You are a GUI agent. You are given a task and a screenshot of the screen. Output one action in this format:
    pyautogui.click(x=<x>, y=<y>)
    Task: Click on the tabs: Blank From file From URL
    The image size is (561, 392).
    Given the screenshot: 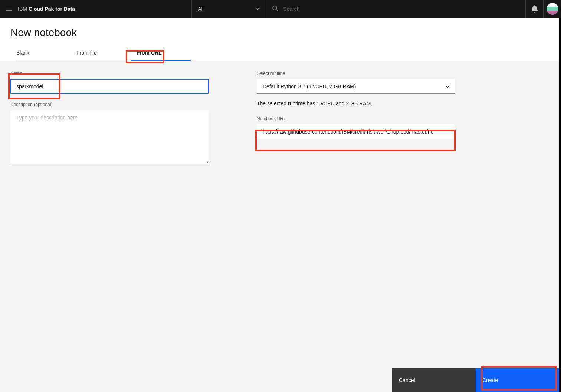 What is the action you would take?
    pyautogui.click(x=280, y=53)
    